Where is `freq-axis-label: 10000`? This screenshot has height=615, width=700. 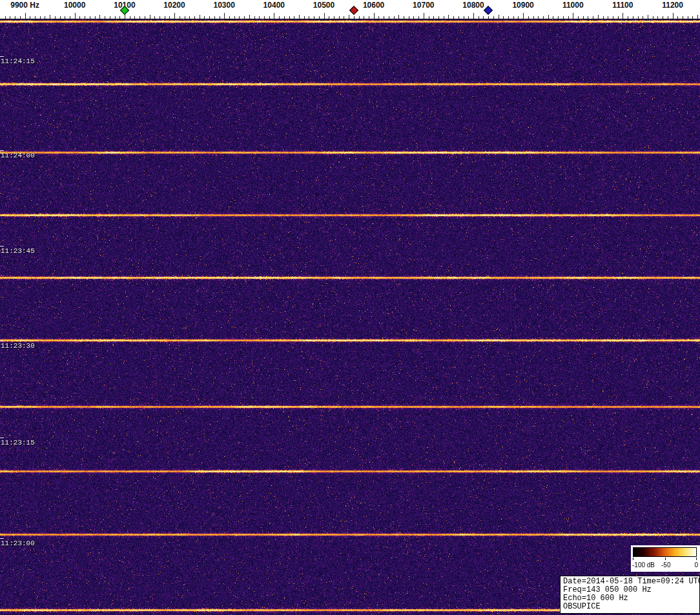
freq-axis-label: 10000 is located at coordinates (75, 5).